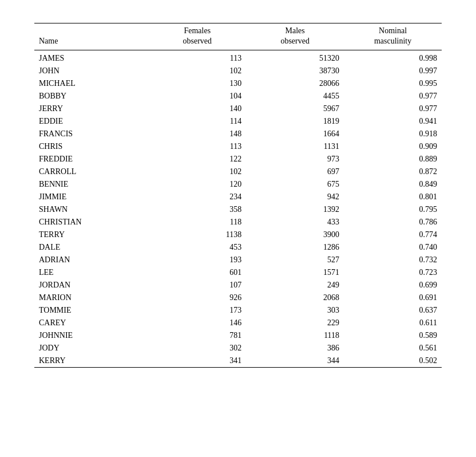 This screenshot has height=457, width=476. What do you see at coordinates (295, 147) in the screenshot?
I see `cell-males: 1131` at bounding box center [295, 147].